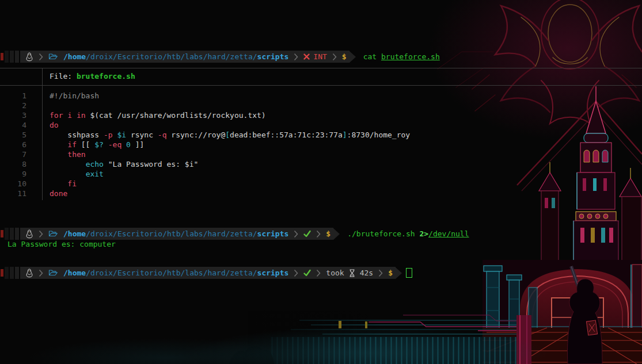 The image size is (642, 364). Describe the element at coordinates (366, 273) in the screenshot. I see `duration-value: 42s` at that location.